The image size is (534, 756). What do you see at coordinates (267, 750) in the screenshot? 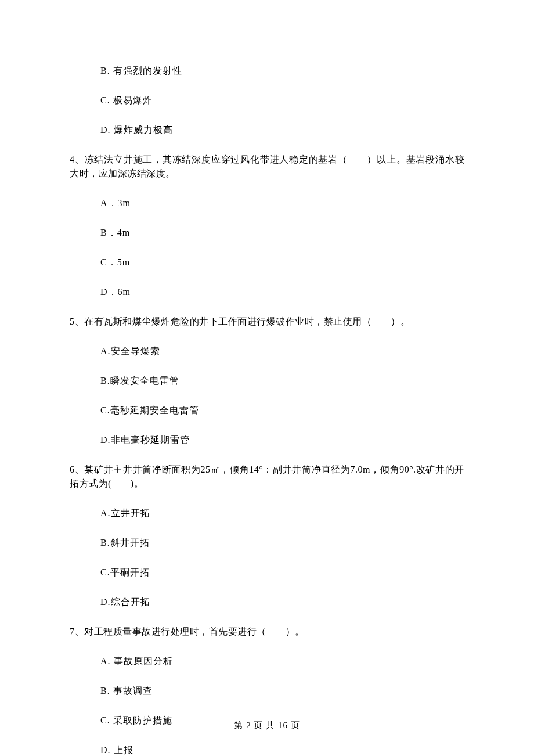
I see `q7-option-d: D. 上报` at bounding box center [267, 750].